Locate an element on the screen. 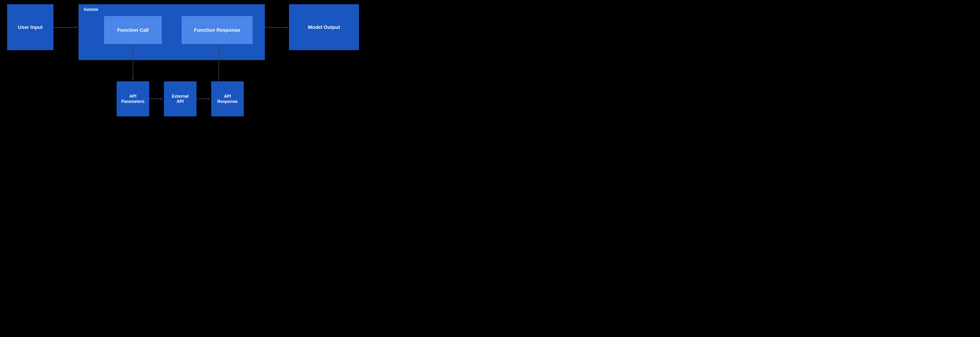  flow-diagram: Gemini User Input Function Call Function… is located at coordinates (185, 63).